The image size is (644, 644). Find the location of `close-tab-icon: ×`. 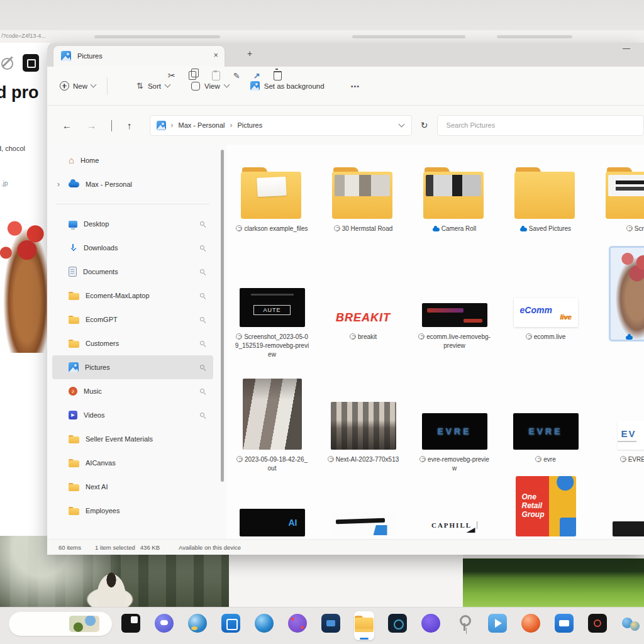

close-tab-icon: × is located at coordinates (216, 55).